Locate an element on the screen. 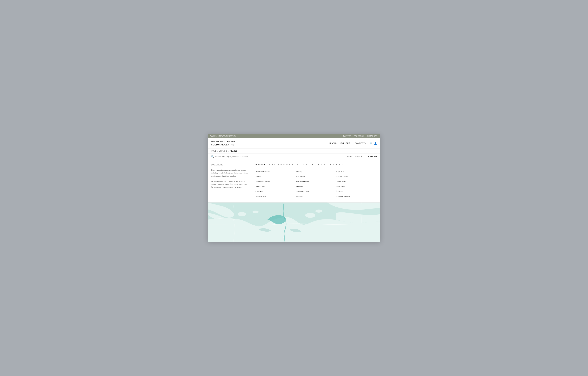 Image resolution: width=588 pixels, height=376 pixels. list-item: Malagawatch is located at coordinates (276, 196).